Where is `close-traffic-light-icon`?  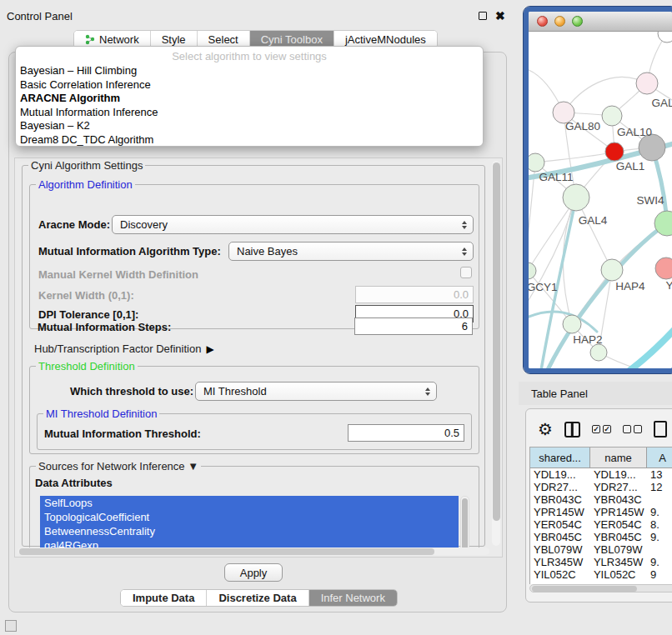
close-traffic-light-icon is located at coordinates (542, 22).